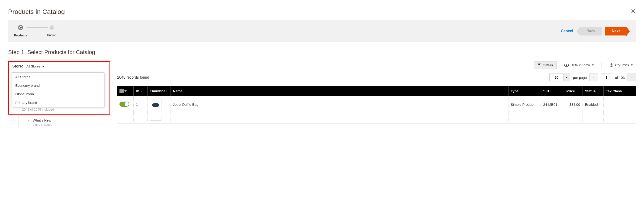 The width and height of the screenshot is (644, 218). What do you see at coordinates (156, 104) in the screenshot?
I see `bag-icon` at bounding box center [156, 104].